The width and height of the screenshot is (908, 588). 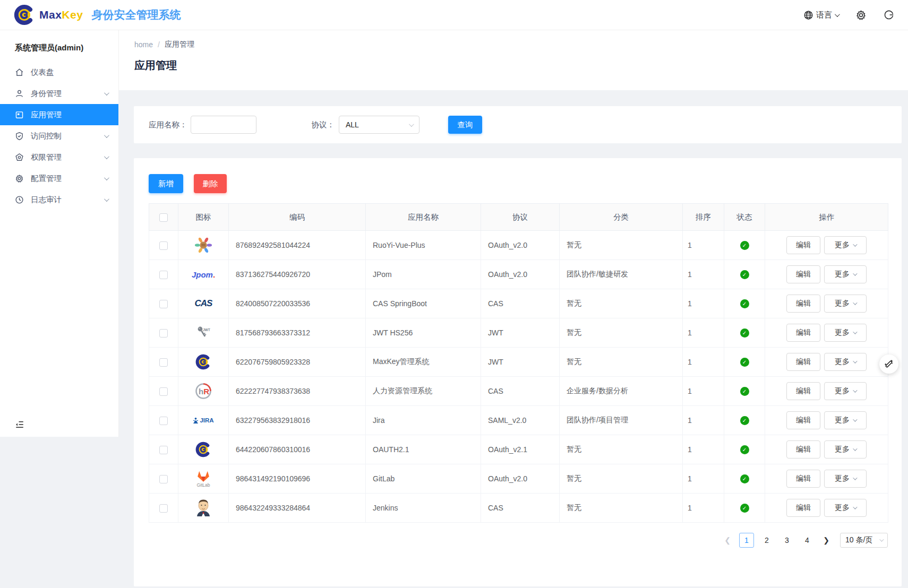 I want to click on sidebar-item-2: 身份管理, so click(x=59, y=93).